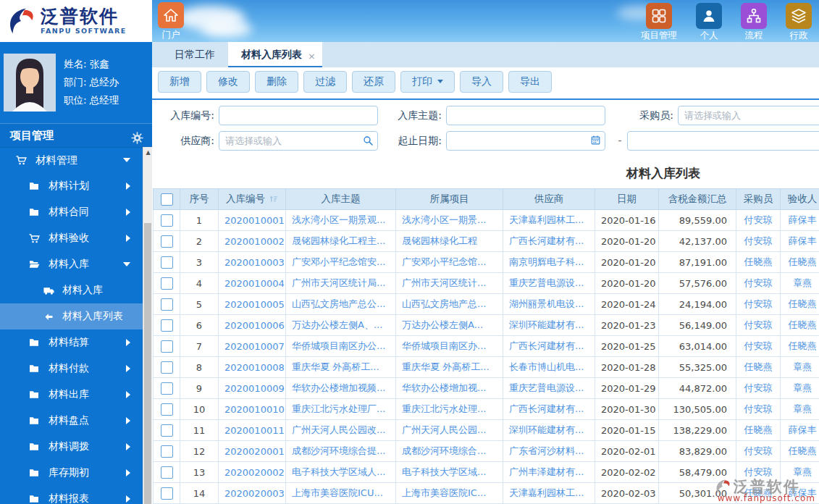  What do you see at coordinates (341, 326) in the screenshot?
I see `cell-subject: 万达办公楼左侧A、...` at bounding box center [341, 326].